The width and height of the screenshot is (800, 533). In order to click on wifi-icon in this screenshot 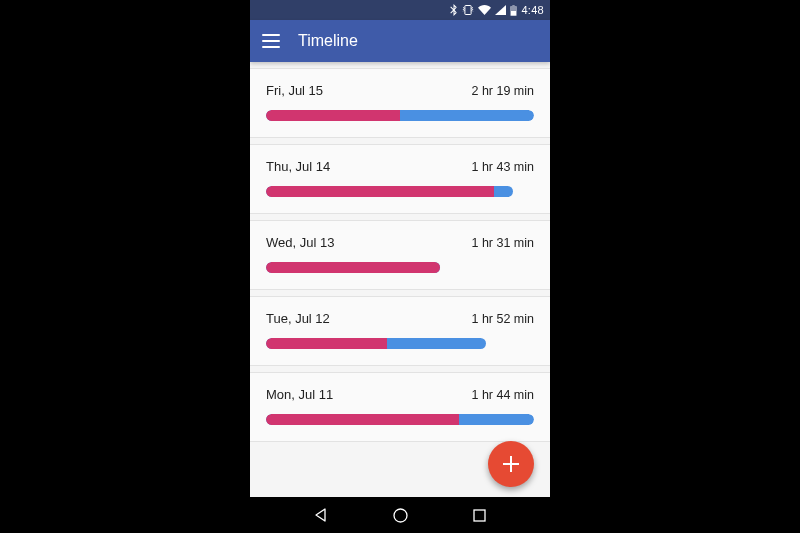, I will do `click(484, 10)`.